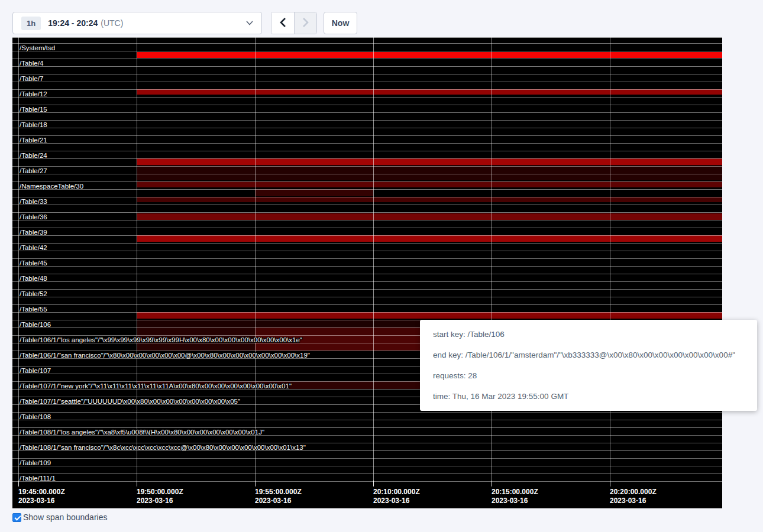  Describe the element at coordinates (294, 23) in the screenshot. I see `time-nav-group` at that location.